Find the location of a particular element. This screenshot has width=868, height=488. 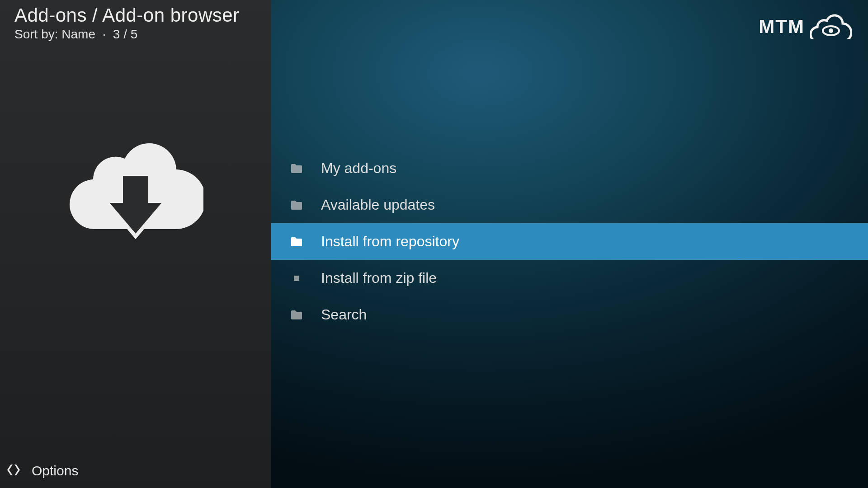

menu-item-label: Available updates is located at coordinates (378, 205).